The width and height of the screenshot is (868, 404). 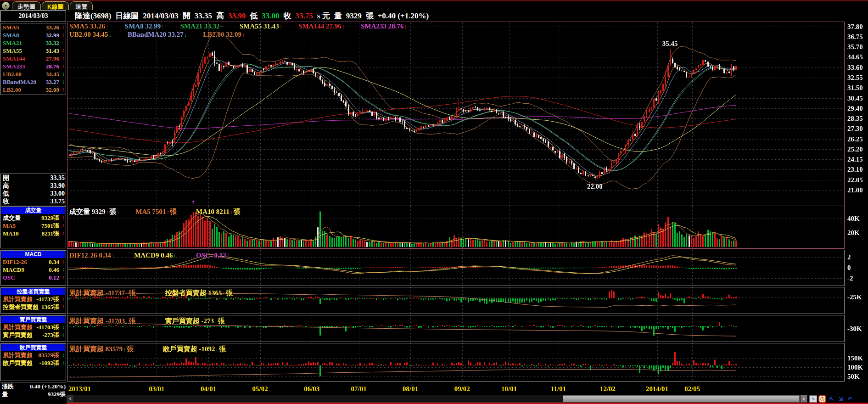 What do you see at coordinates (823, 399) in the screenshot?
I see `clock-icon: ◷` at bounding box center [823, 399].